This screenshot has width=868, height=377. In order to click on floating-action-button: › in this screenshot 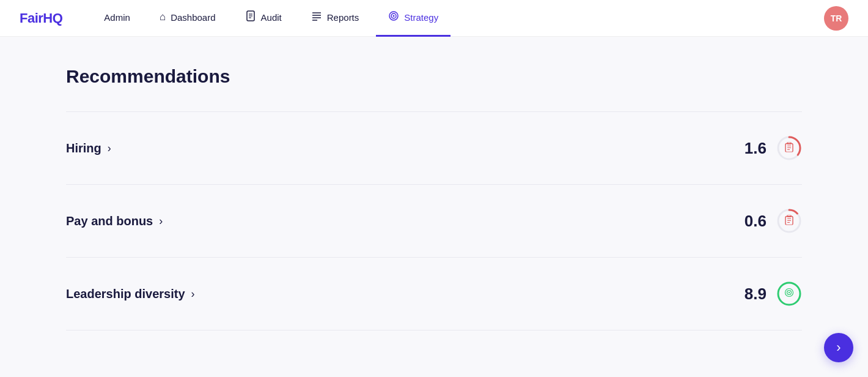, I will do `click(839, 348)`.